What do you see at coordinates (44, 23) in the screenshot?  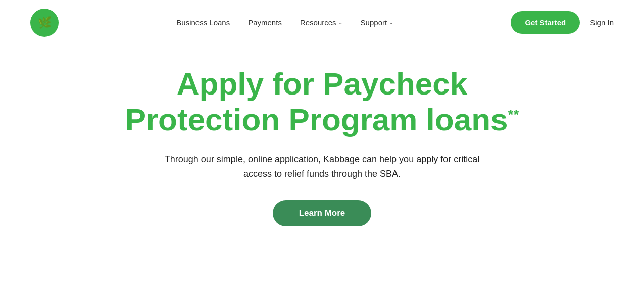 I see `logo-area: 🌿` at bounding box center [44, 23].